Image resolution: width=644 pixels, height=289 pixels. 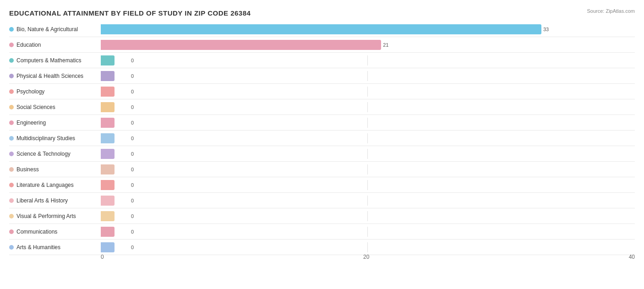 I want to click on bar-row: Literature & Languages0, so click(x=322, y=185).